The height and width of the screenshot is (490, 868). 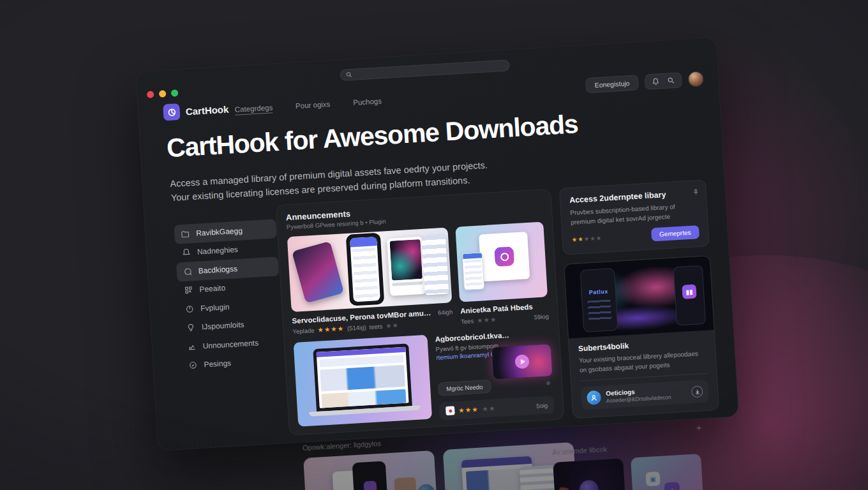 What do you see at coordinates (671, 486) in the screenshot?
I see `music-app-icon: ♪` at bounding box center [671, 486].